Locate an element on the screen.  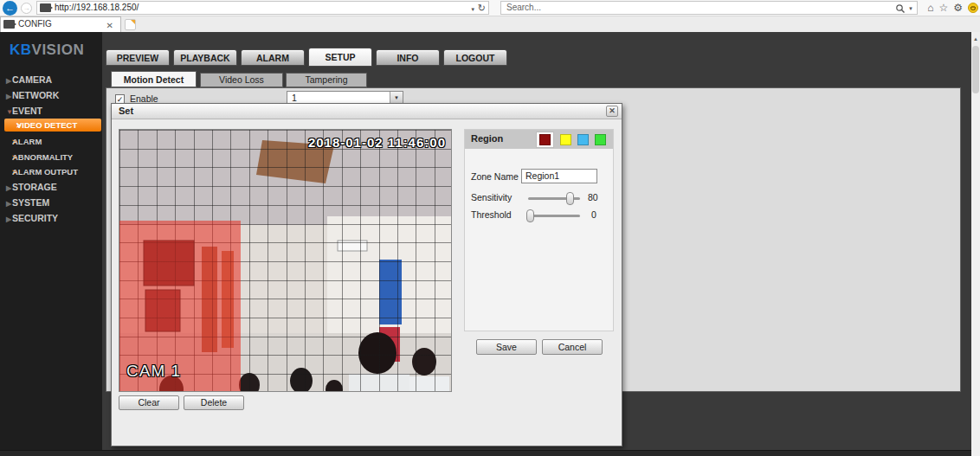
forward-icon: → is located at coordinates (26, 9).